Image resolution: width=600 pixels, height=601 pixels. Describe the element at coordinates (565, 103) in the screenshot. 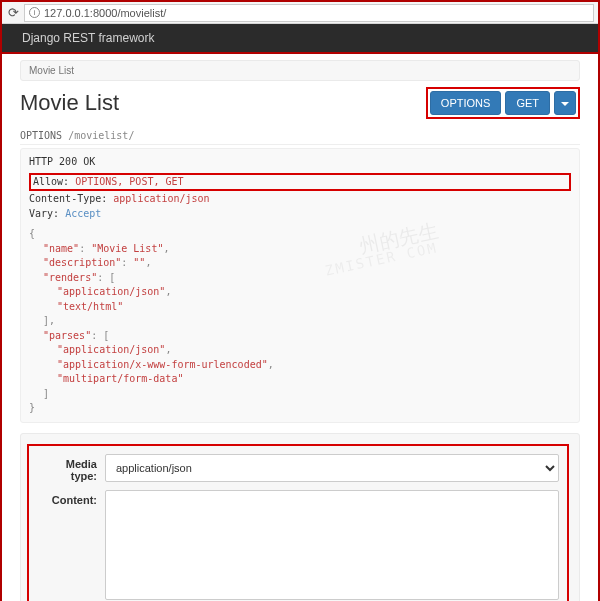

I see `get-dropdown-button` at that location.